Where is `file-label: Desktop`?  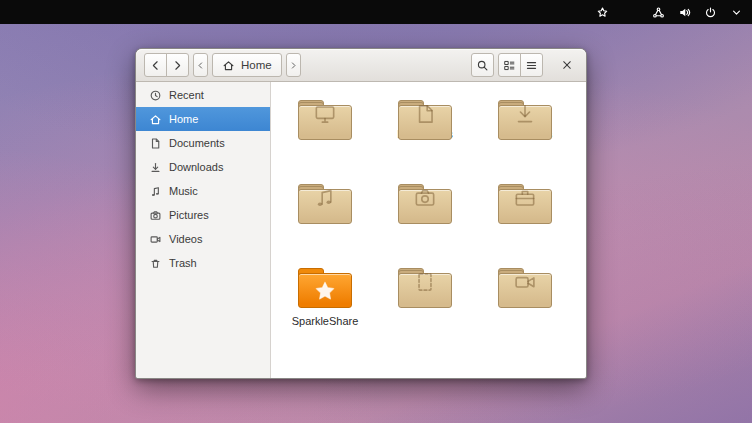
file-label: Desktop is located at coordinates (325, 134).